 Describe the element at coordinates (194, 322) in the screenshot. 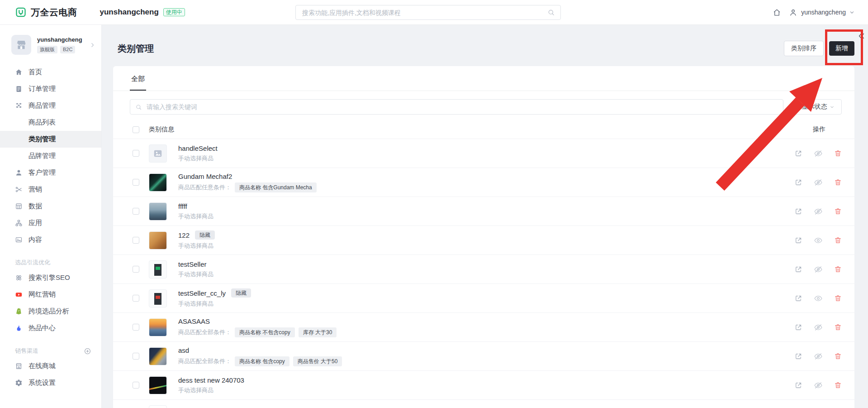

I see `category-name: ASASAAS` at that location.